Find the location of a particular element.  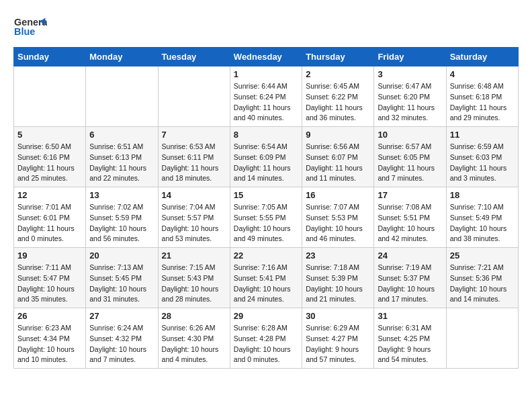

calendar-cell: 13Sunrise: 7:02 AMSunset: 5:59 PMDayligh… is located at coordinates (122, 218).